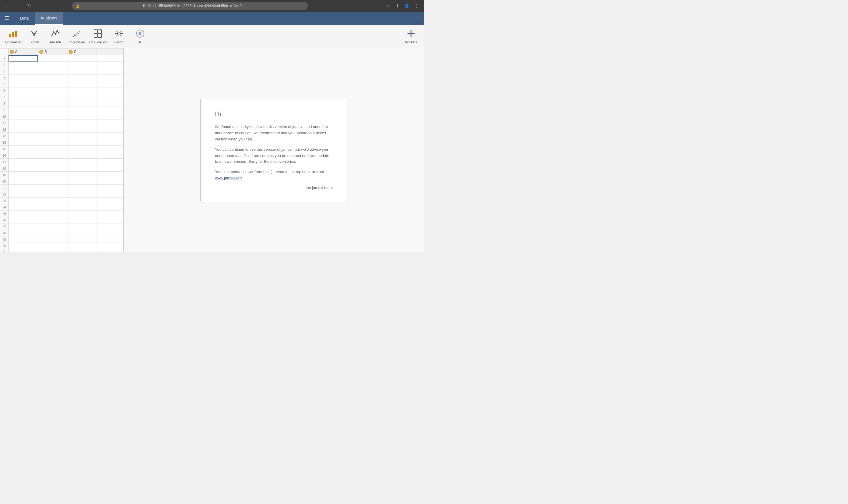  I want to click on tab-data: Data, so click(24, 18).